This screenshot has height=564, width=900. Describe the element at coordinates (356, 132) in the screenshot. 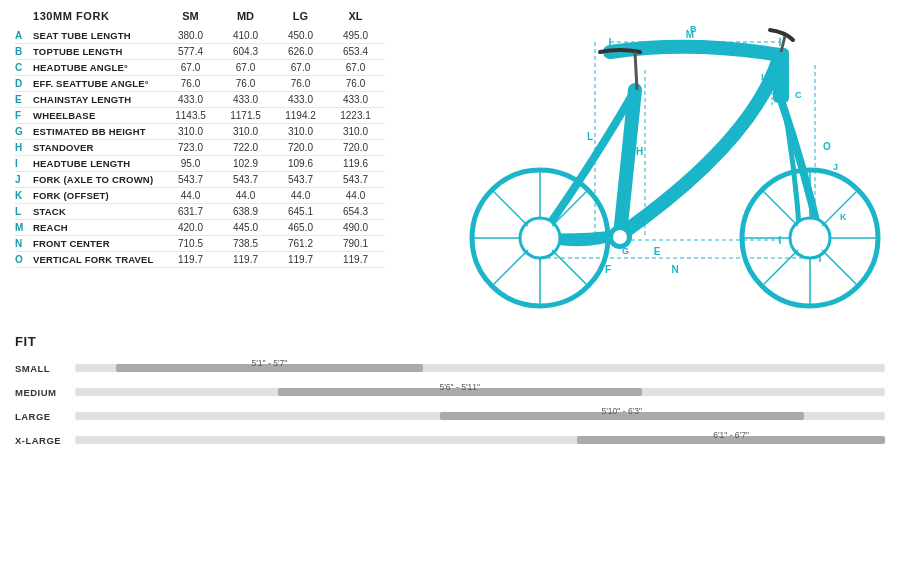

I see `spec-xl-g: 310.0` at that location.